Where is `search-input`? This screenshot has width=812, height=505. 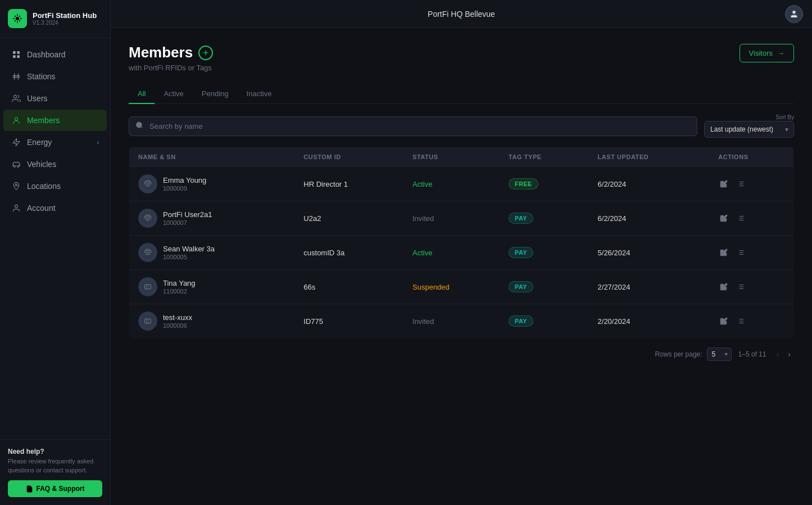 search-input is located at coordinates (413, 126).